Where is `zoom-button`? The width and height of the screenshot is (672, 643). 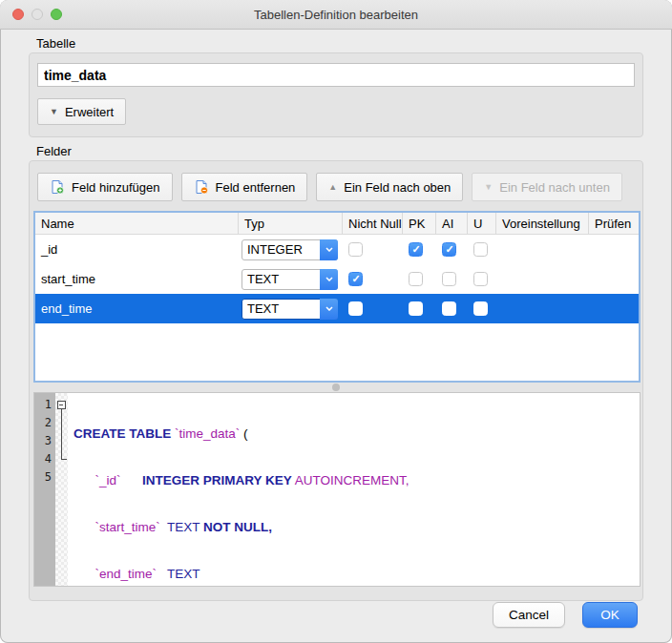 zoom-button is located at coordinates (56, 14).